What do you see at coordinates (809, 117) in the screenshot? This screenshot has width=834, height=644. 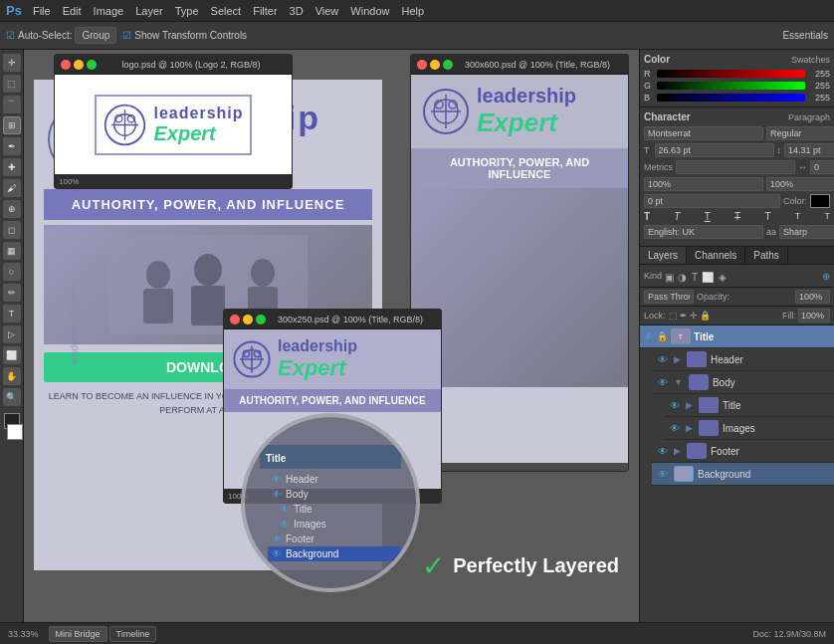 I see `paragraph-tab: Paragraph` at bounding box center [809, 117].